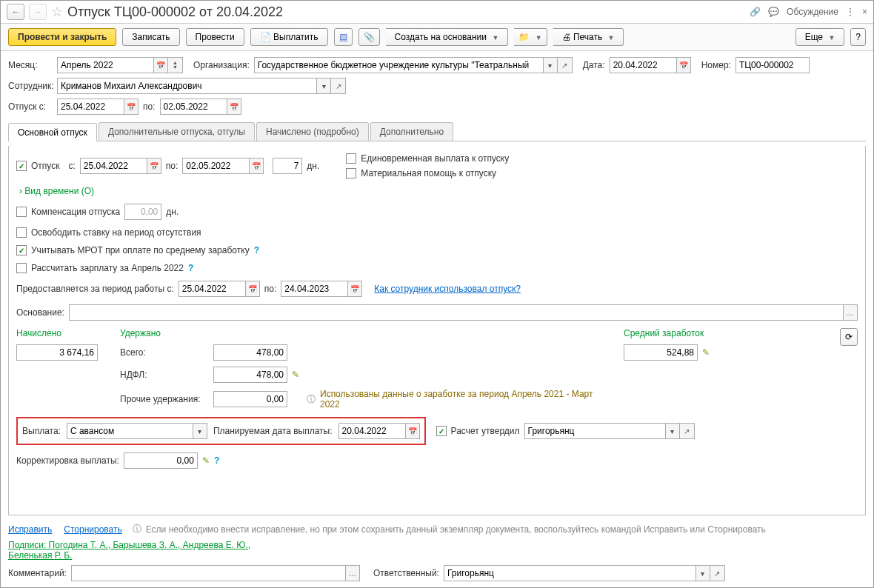  Describe the element at coordinates (265, 37) in the screenshot. I see `document-icon: 📄` at that location.